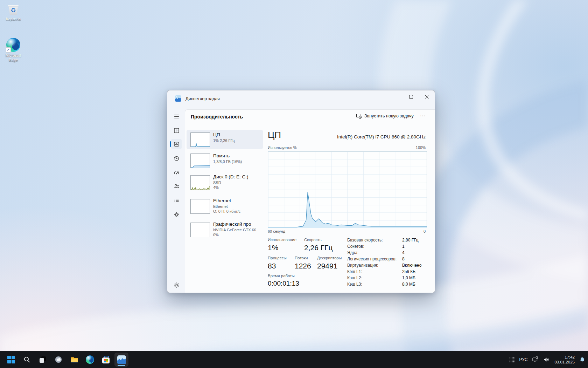  What do you see at coordinates (281, 276) in the screenshot?
I see `stat-label: Время работы` at bounding box center [281, 276].